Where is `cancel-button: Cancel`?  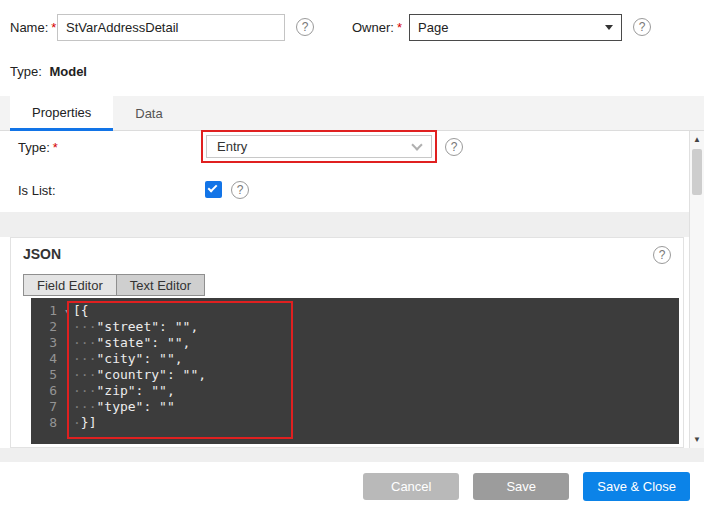 cancel-button: Cancel is located at coordinates (411, 486).